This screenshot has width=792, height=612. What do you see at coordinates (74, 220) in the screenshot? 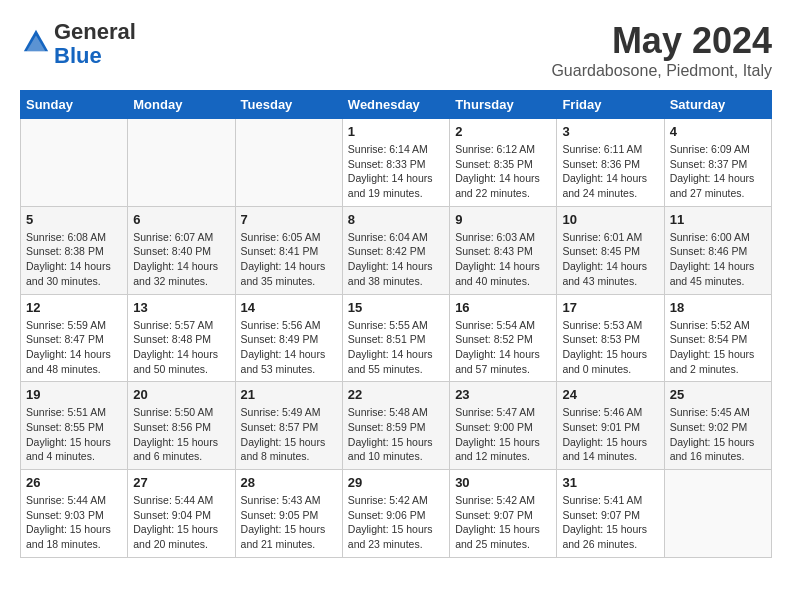
I see `day-number: 5` at bounding box center [74, 220].